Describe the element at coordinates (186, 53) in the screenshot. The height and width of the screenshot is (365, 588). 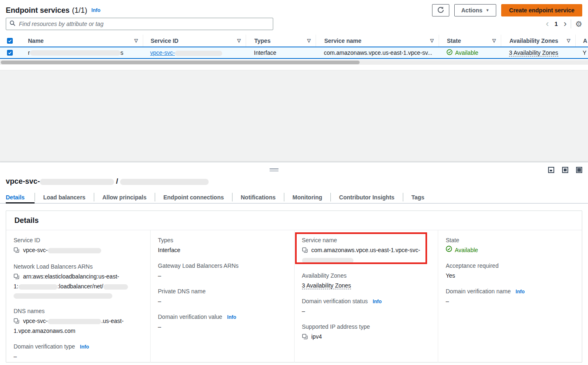
I see `service-id-link: vpce-svc-` at that location.